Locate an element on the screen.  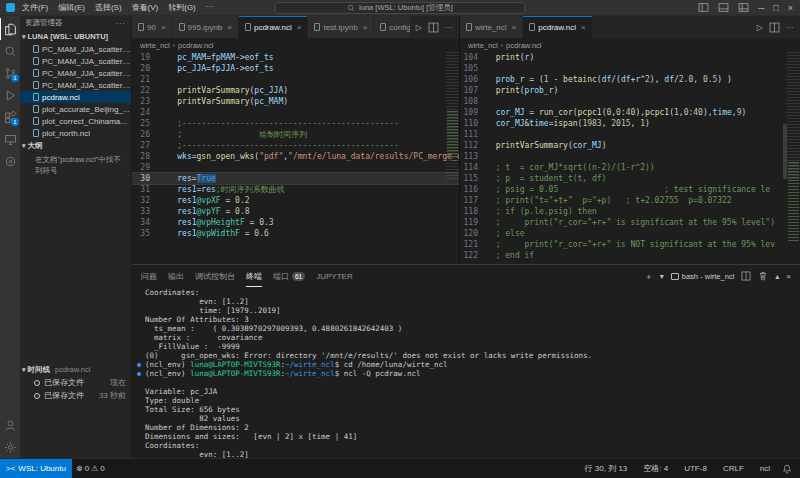
explorer-icon is located at coordinates (10, 29).